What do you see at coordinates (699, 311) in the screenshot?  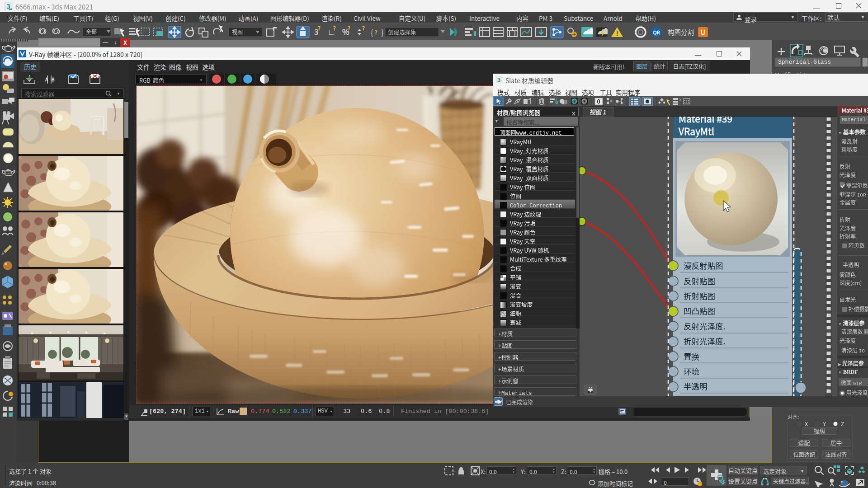 I see `svg-text: 凹凸贴图` at bounding box center [699, 311].